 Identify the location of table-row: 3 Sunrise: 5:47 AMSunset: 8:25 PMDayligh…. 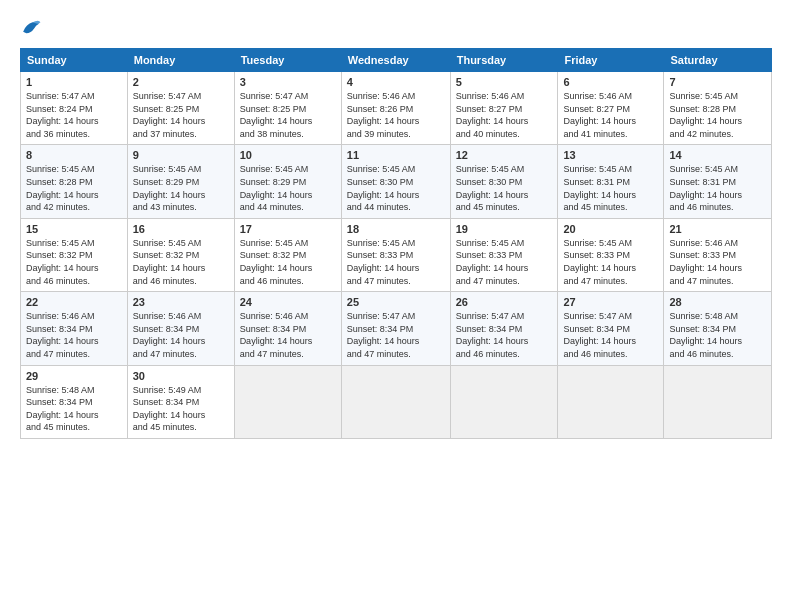
(288, 108).